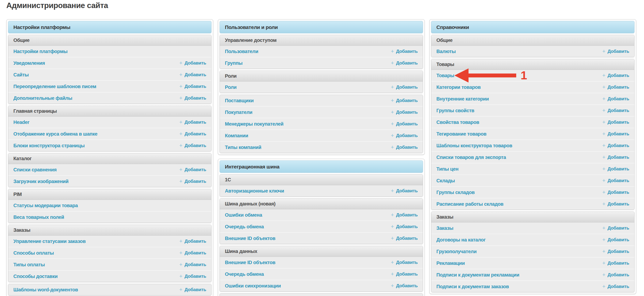  I want to click on model-link: Договоры на каталог, so click(461, 240).